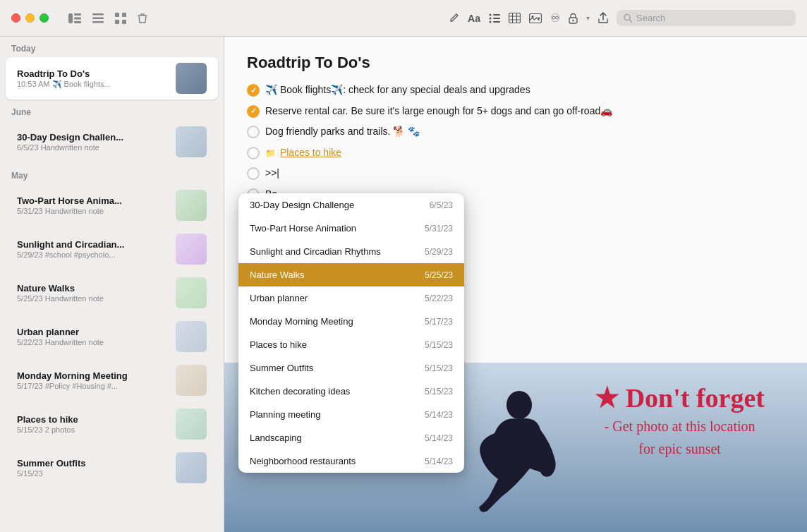 The height and width of the screenshot is (532, 807). Describe the element at coordinates (351, 333) in the screenshot. I see `note-link-dropdown: 30-Day Design Challenge6/5/23Two-Part Ho…` at that location.